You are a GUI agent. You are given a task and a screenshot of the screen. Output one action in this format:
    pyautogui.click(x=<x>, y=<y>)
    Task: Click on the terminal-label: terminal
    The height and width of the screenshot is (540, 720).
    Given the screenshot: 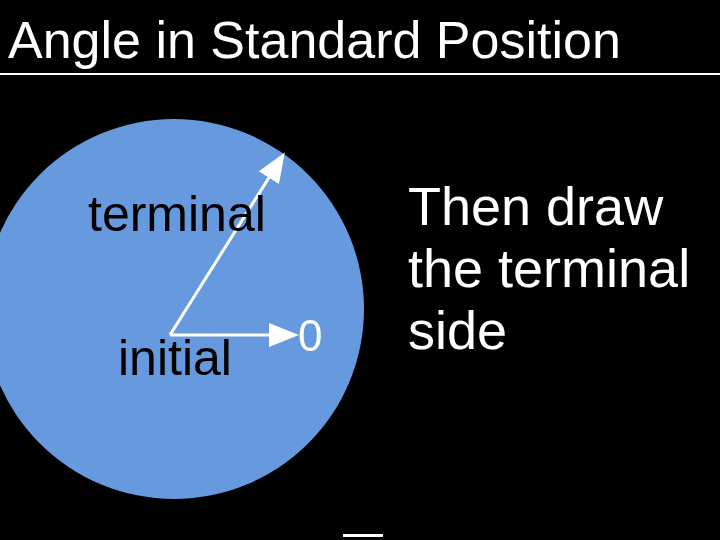 What is the action you would take?
    pyautogui.click(x=177, y=214)
    